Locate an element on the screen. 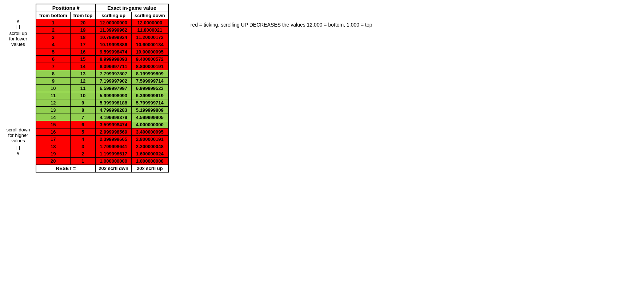 The width and height of the screenshot is (644, 285). table-row: 16 5 2.999998569 3.400000095 is located at coordinates (102, 132).